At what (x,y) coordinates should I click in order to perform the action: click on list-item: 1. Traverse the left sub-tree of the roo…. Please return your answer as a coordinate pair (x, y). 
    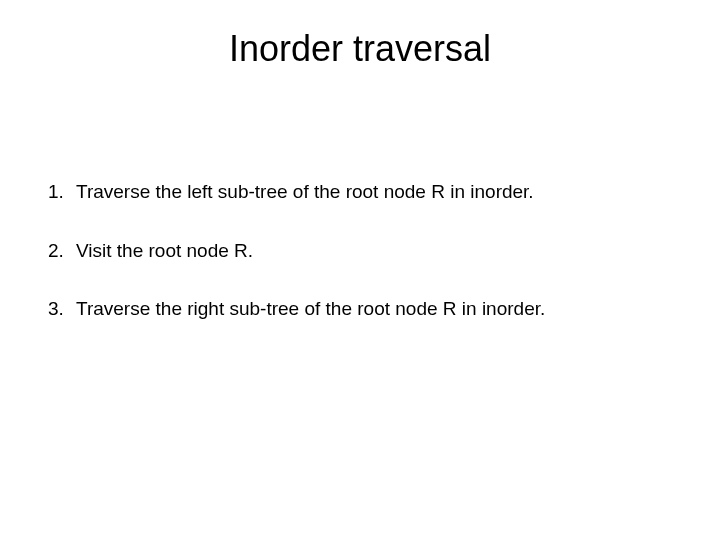
    Looking at the image, I should click on (360, 192).